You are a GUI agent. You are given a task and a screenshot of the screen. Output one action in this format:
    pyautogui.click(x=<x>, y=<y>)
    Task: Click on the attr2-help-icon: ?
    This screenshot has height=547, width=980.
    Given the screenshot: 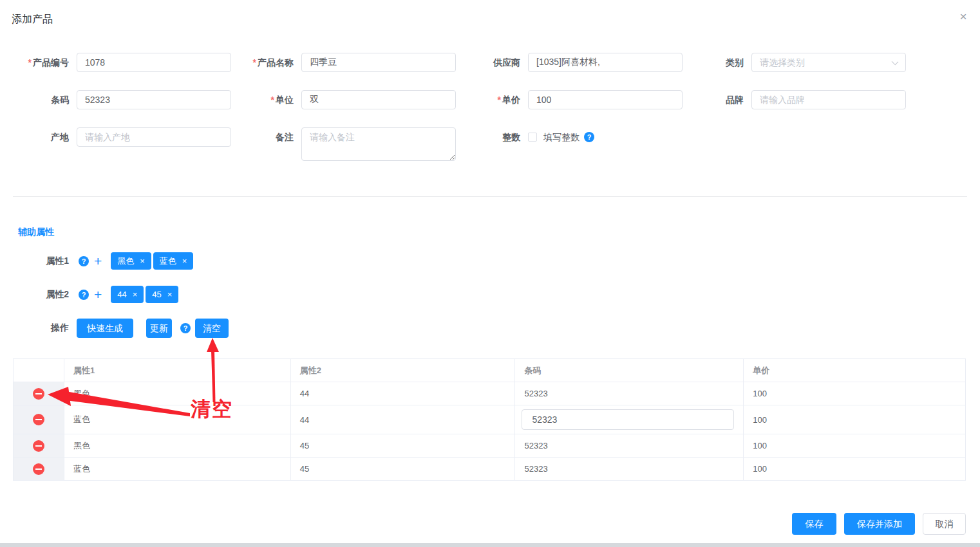 What is the action you would take?
    pyautogui.click(x=84, y=295)
    